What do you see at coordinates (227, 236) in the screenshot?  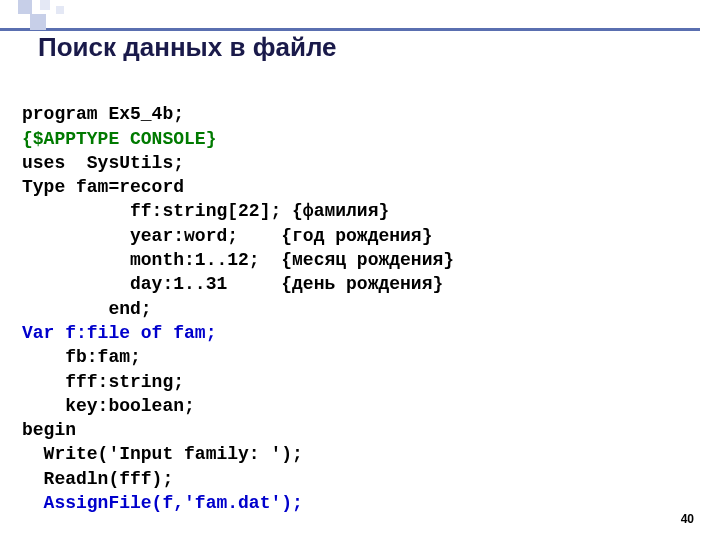 I see `code-line: year:word; {год рождения}` at bounding box center [227, 236].